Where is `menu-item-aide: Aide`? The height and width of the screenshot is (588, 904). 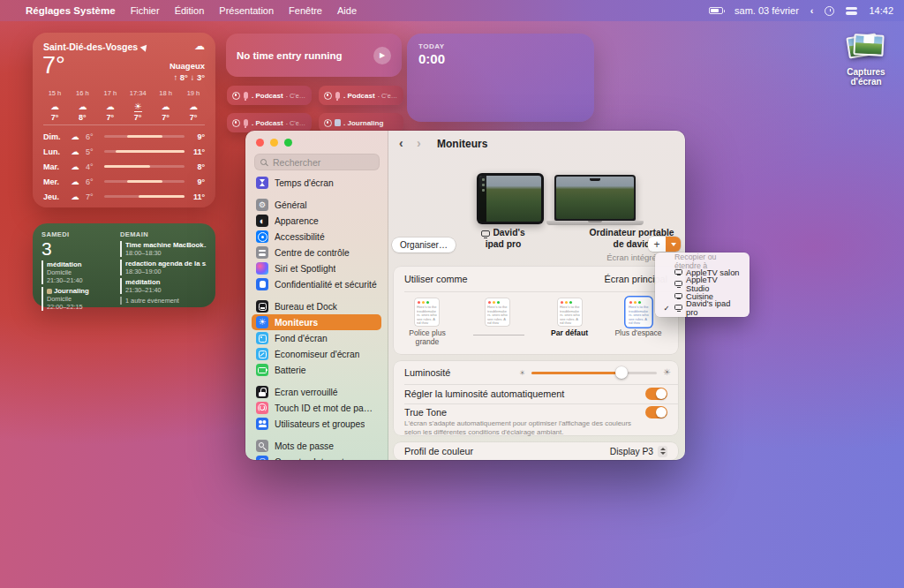 menu-item-aide: Aide is located at coordinates (347, 11).